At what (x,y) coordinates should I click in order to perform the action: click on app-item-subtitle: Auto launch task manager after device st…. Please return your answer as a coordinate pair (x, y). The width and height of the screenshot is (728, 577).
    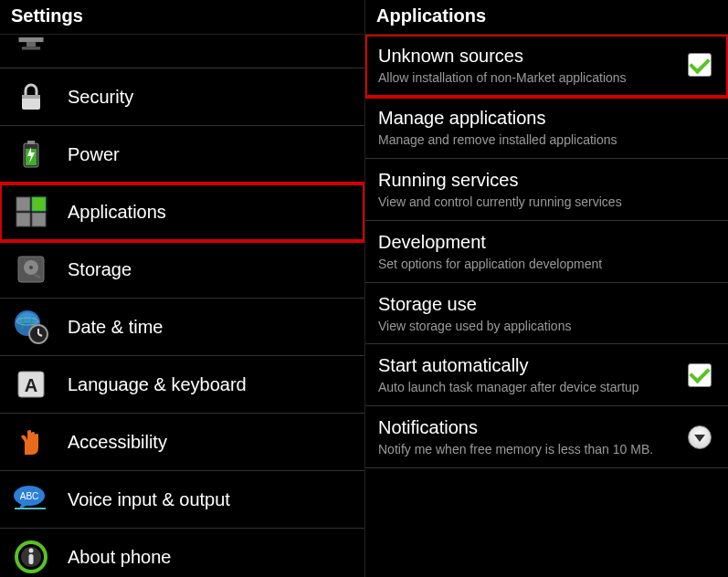
    Looking at the image, I should click on (532, 387).